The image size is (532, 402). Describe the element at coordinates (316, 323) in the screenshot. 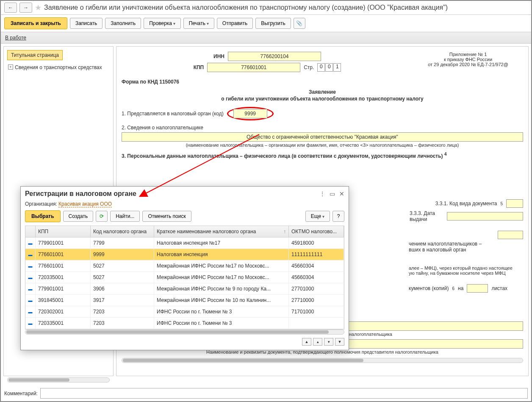

I see `cell-oktmo` at that location.